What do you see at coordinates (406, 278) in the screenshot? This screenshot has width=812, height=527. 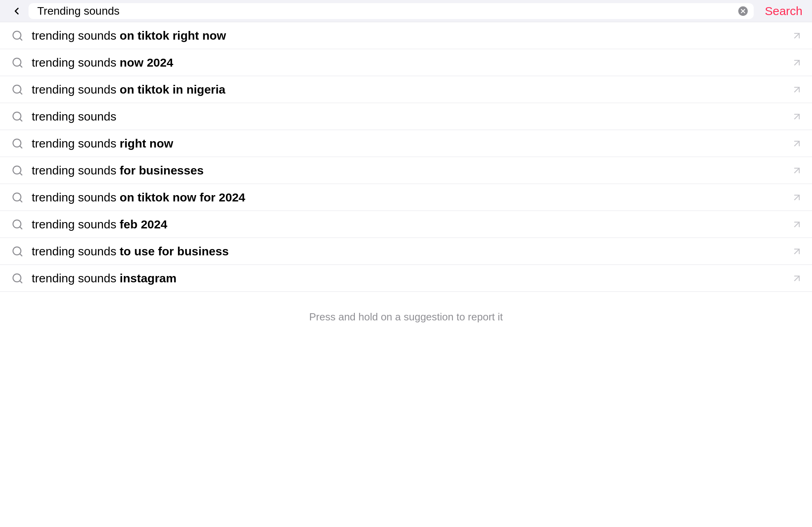 I see `suggestion-item: trending sounds instagram` at bounding box center [406, 278].